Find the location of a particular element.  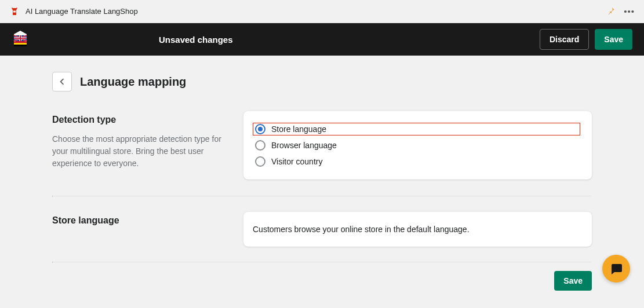

section-title-store-language: Store language is located at coordinates (142, 221).